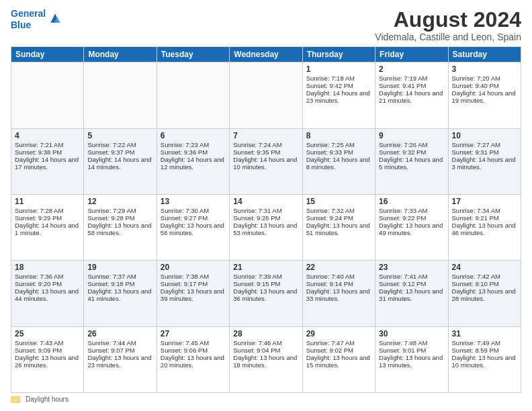 The width and height of the screenshot is (532, 411). I want to click on day-info: Sunrise: 7:34 AM, so click(485, 211).